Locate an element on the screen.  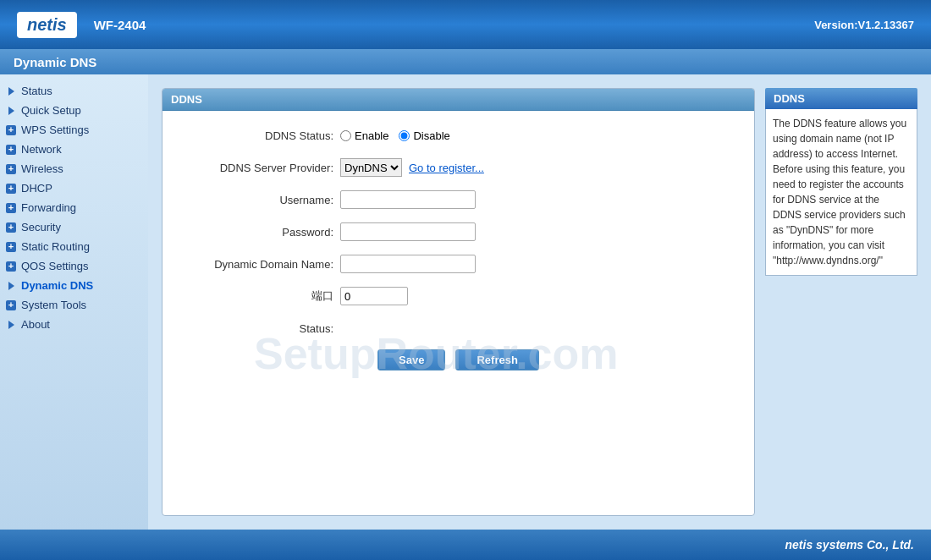
username-input is located at coordinates (408, 200).